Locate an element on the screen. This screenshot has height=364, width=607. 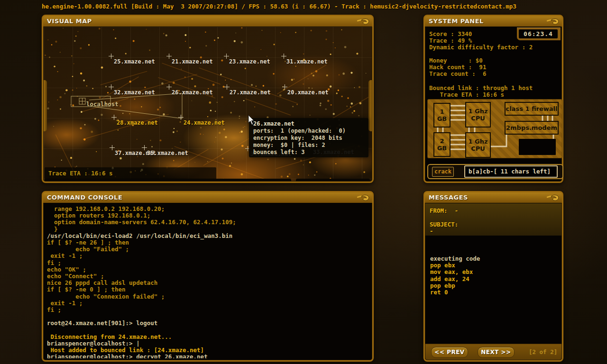
stat-line: Trace : 49 % is located at coordinates (481, 41).